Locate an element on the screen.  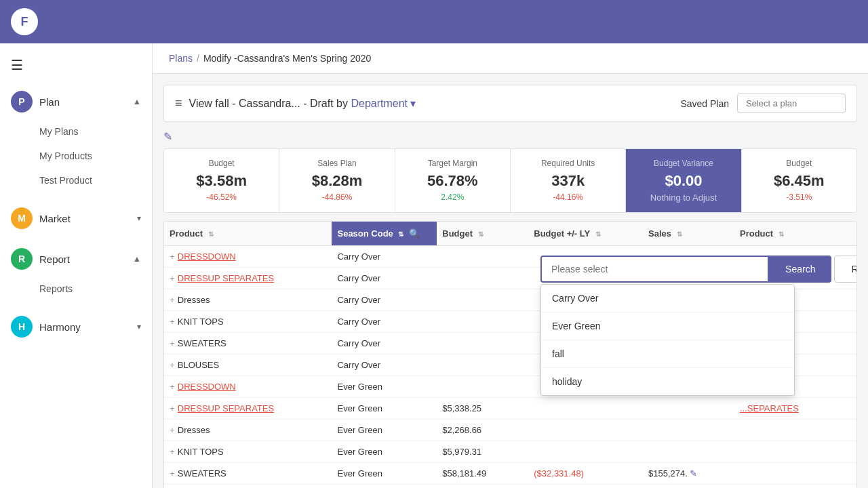
plan-list-icon: ≡ is located at coordinates (179, 103).